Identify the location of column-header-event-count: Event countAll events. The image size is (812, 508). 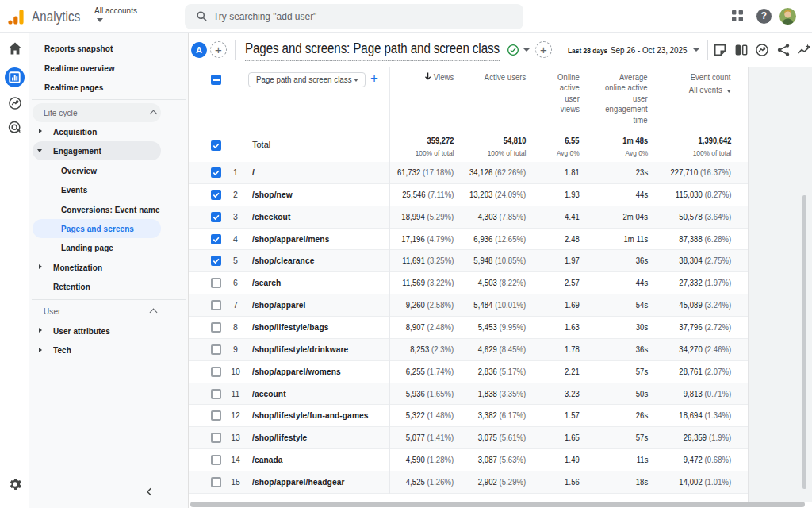
(710, 84).